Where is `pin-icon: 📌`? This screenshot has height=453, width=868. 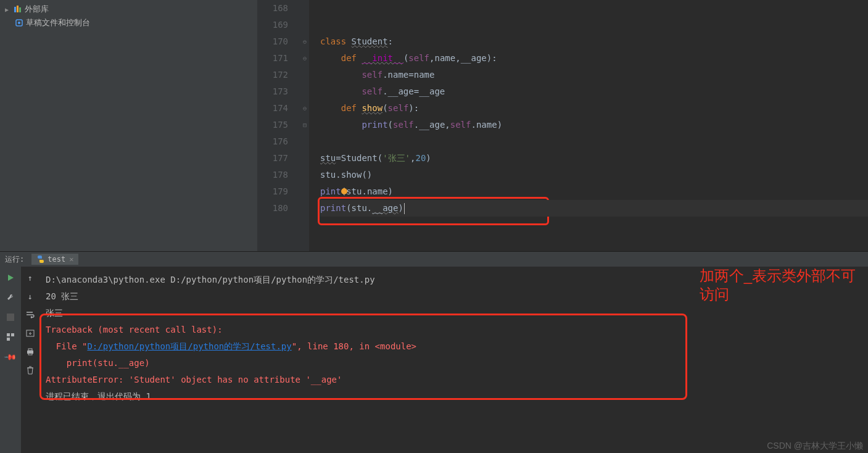
pin-icon: 📌 is located at coordinates (10, 357).